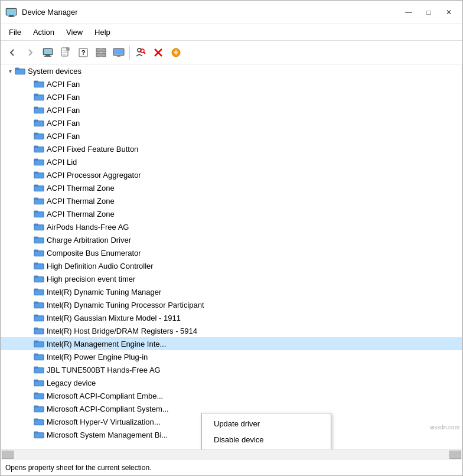 The height and width of the screenshot is (476, 463). Describe the element at coordinates (97, 357) in the screenshot. I see `tree-item-label: Intel(R) Power Engine Plug-in` at that location.